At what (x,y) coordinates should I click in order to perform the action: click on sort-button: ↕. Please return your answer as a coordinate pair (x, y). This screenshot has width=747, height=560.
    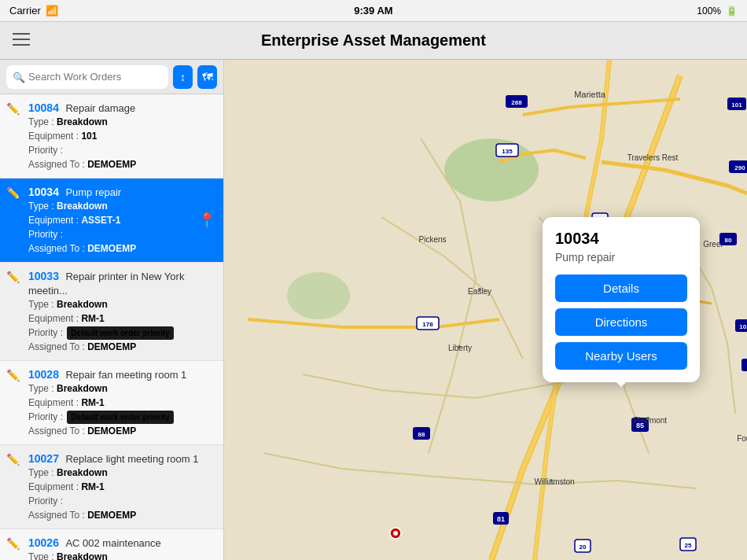
    Looking at the image, I should click on (182, 77).